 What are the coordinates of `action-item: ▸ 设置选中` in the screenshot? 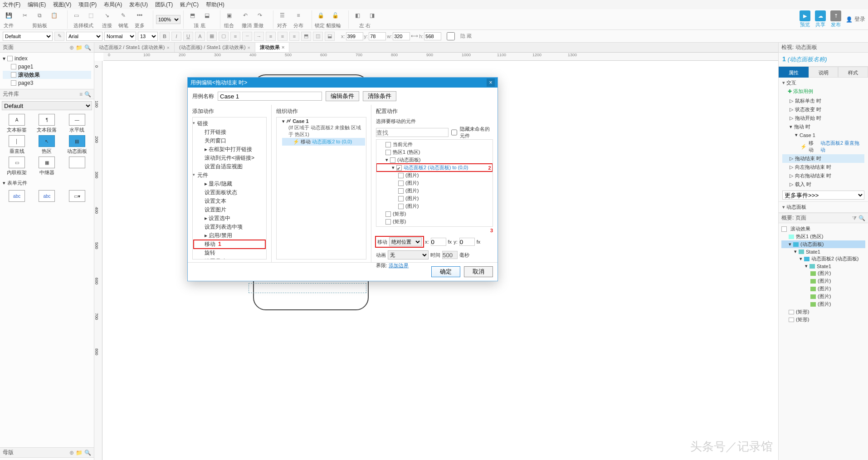 It's located at (229, 219).